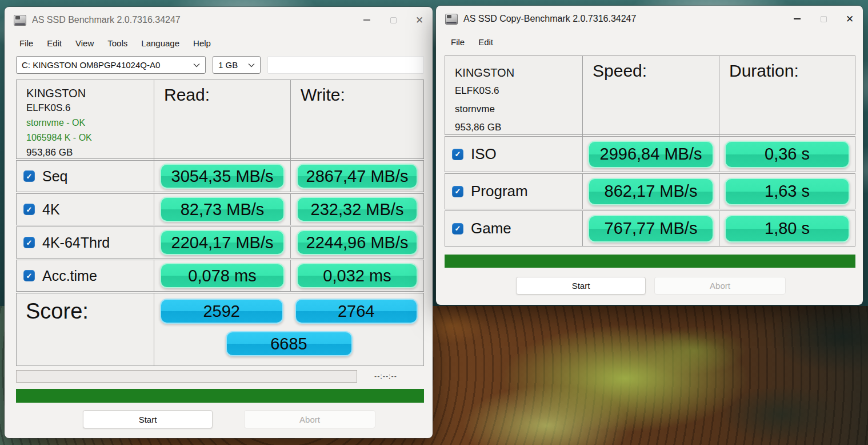  I want to click on seq-checkbox: ✓, so click(29, 176).